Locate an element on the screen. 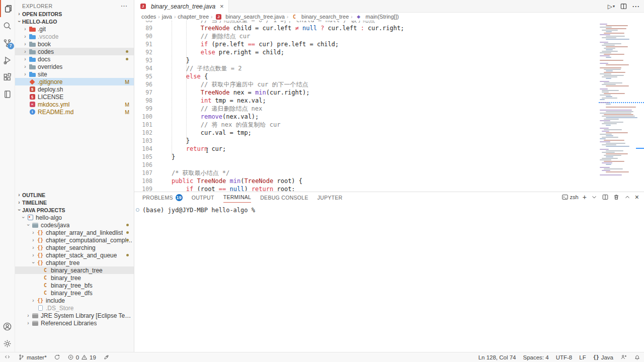 The image size is (644, 362). java-project-item-chapter-searching: ›{}chapter_searching is located at coordinates (74, 247).